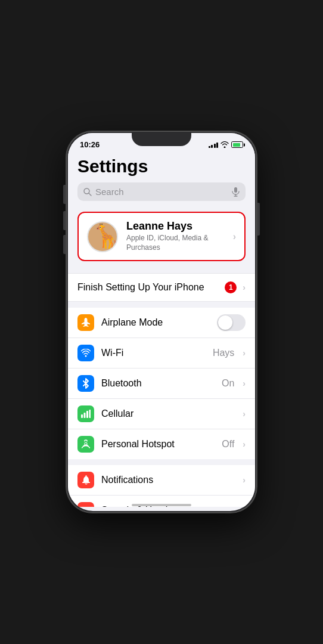  Describe the element at coordinates (237, 145) in the screenshot. I see `battery-fill` at that location.